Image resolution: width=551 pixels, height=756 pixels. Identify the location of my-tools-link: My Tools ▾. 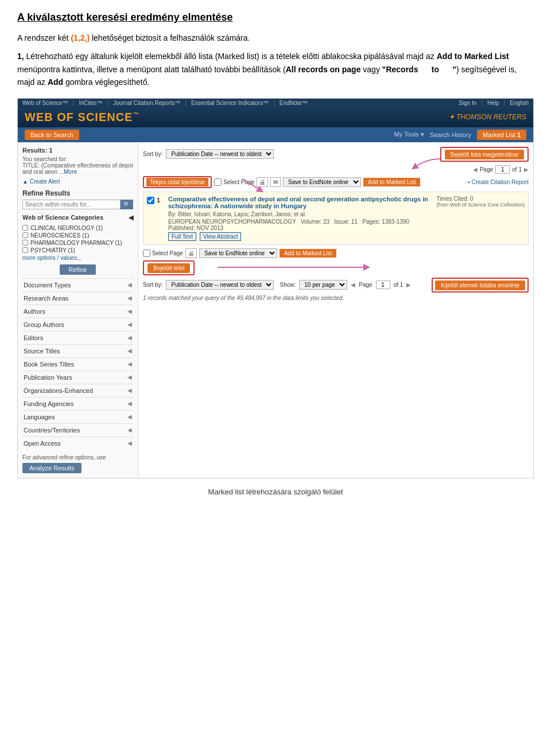
(409, 134).